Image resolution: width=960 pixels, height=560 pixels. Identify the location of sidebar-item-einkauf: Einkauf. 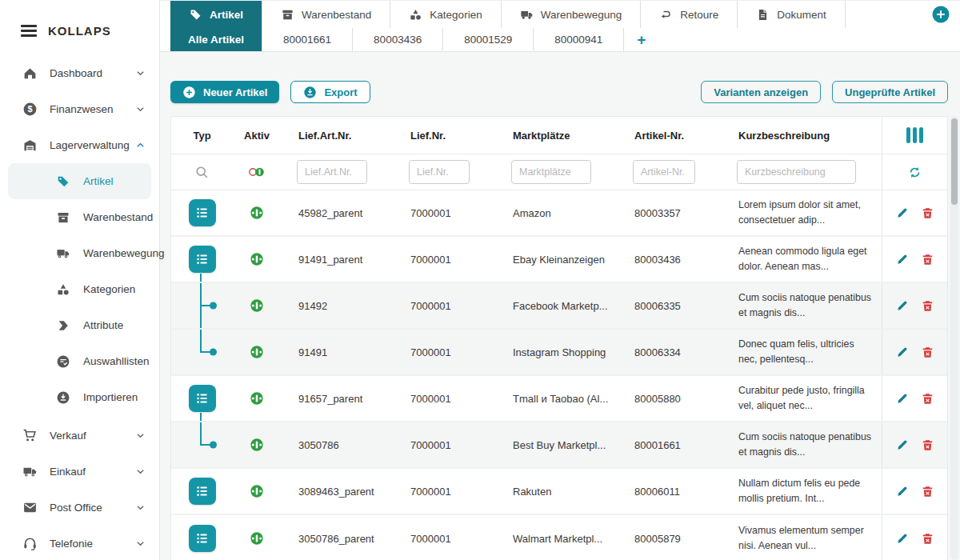
(80, 472).